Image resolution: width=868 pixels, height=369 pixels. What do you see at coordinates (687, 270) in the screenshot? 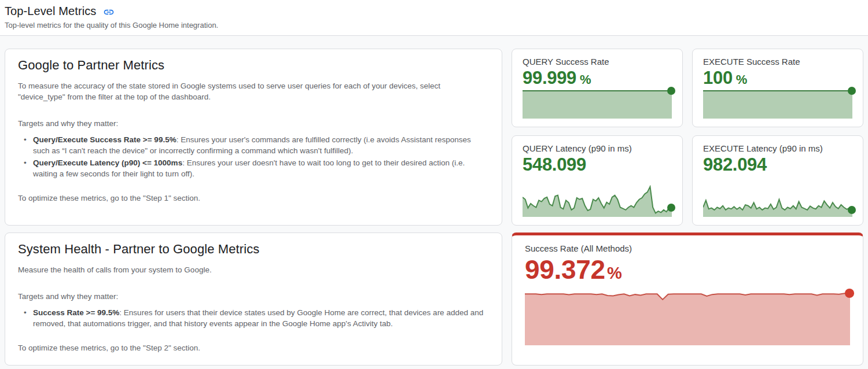
I see `metric-value: 99.372 %` at bounding box center [687, 270].